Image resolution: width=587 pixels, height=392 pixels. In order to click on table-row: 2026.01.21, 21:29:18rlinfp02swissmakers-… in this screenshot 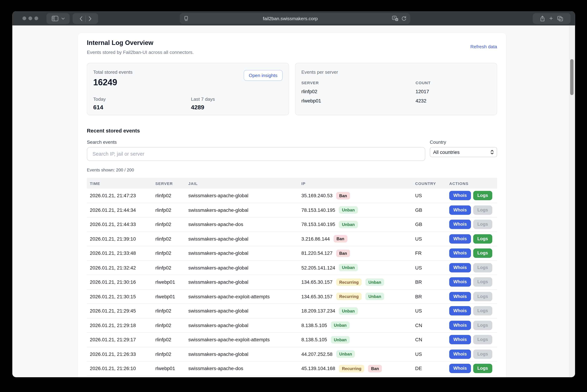, I will do `click(292, 326)`.